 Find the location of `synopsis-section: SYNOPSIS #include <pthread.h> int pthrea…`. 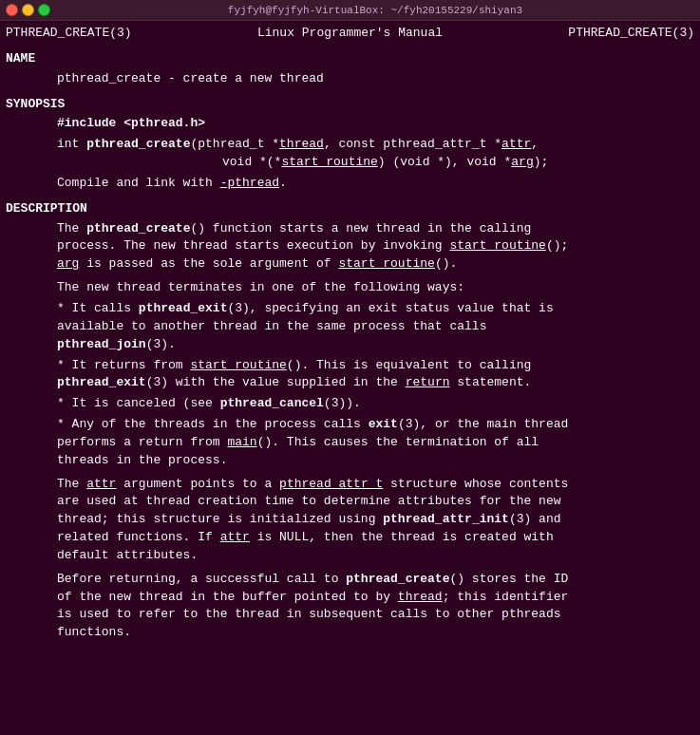

synopsis-section: SYNOPSIS #include <pthread.h> int pthrea… is located at coordinates (350, 144).